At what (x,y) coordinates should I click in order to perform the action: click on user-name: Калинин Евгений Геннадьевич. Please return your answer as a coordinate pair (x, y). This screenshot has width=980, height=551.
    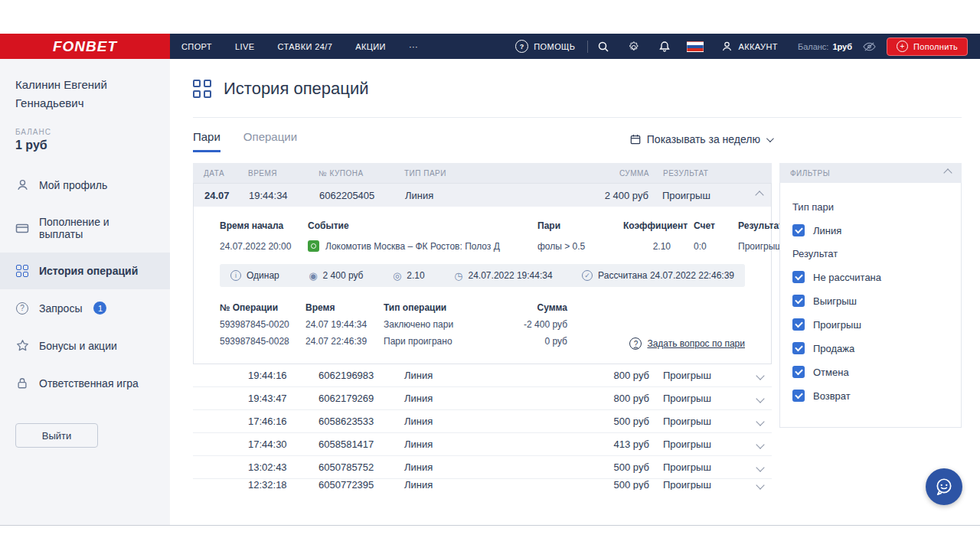
    Looking at the image, I should click on (73, 94).